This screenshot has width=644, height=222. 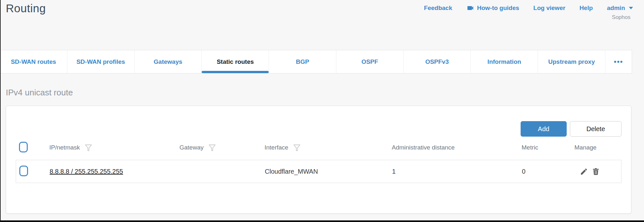 What do you see at coordinates (302, 62) in the screenshot?
I see `tab-label: BGP` at bounding box center [302, 62].